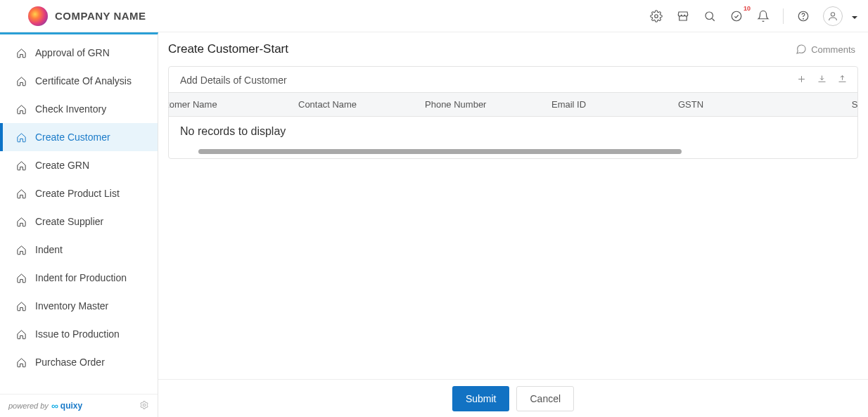 The height and width of the screenshot is (417, 868). Describe the element at coordinates (434, 16) in the screenshot. I see `app-header: COMPANY NAME 10` at that location.